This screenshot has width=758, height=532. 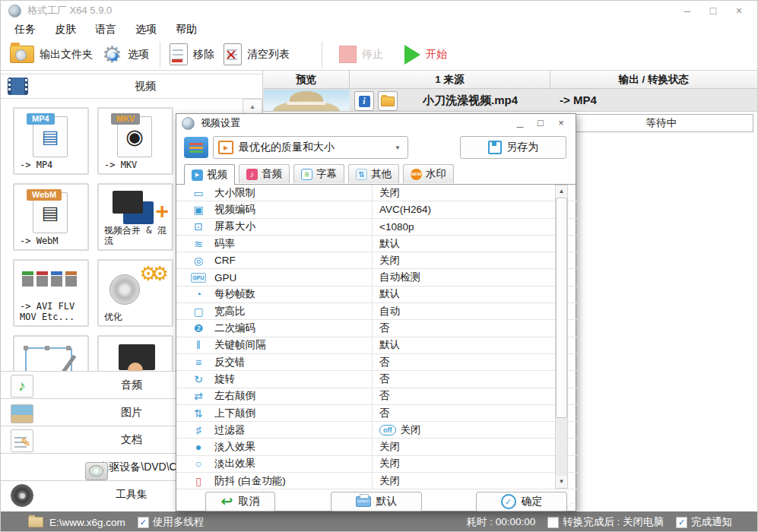 I want to click on dialog-resize-grip: ⋰, so click(x=570, y=505).